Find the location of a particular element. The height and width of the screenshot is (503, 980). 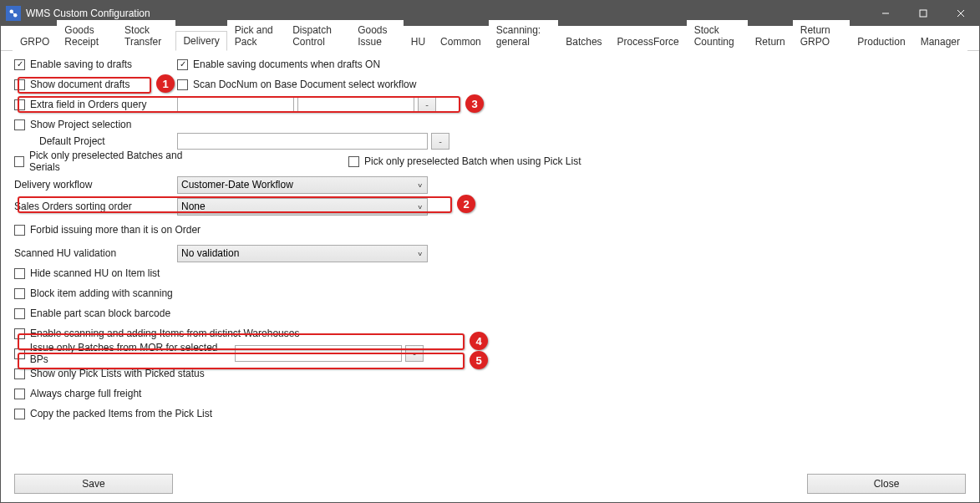

show-only-pick-lists: Show only Pick Lists with Picked status is located at coordinates (109, 373).